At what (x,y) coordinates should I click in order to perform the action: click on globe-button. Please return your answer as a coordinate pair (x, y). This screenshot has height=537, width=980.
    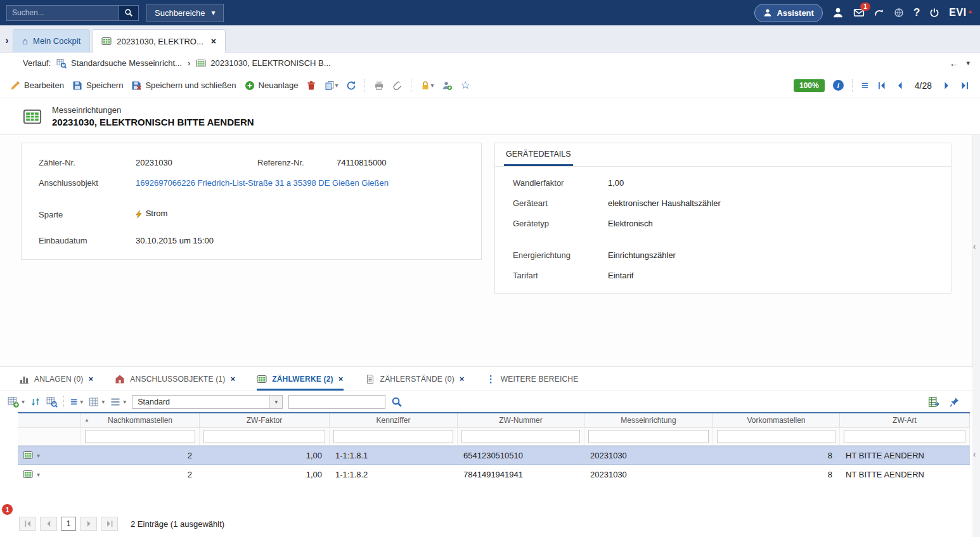
    Looking at the image, I should click on (899, 13).